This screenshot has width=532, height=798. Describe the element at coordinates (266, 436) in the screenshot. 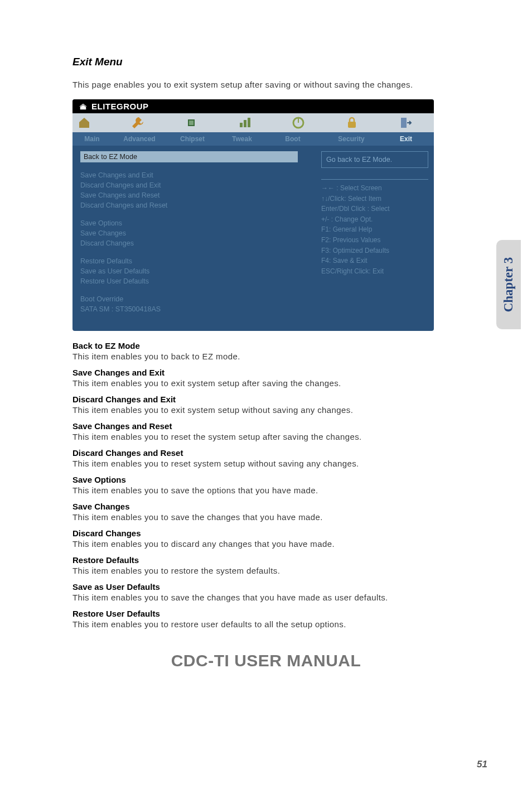

I see `section-body: This item enables you to reset the syste…` at that location.